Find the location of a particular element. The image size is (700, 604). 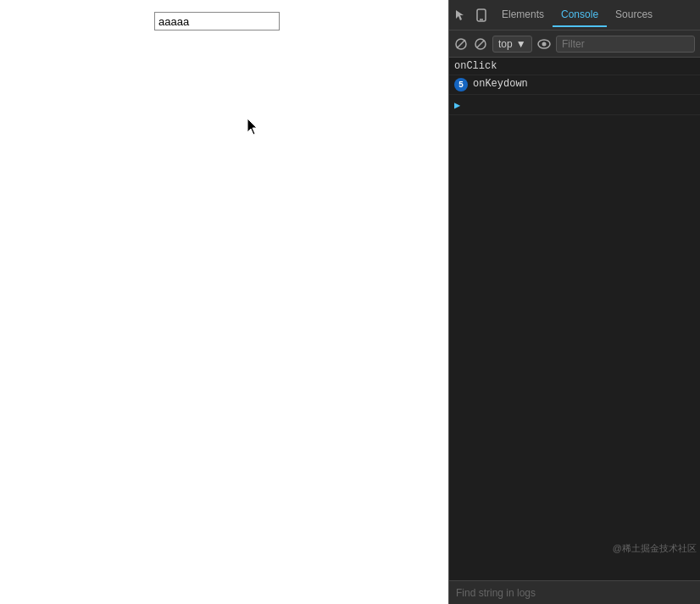

tab-console: Console is located at coordinates (580, 15).